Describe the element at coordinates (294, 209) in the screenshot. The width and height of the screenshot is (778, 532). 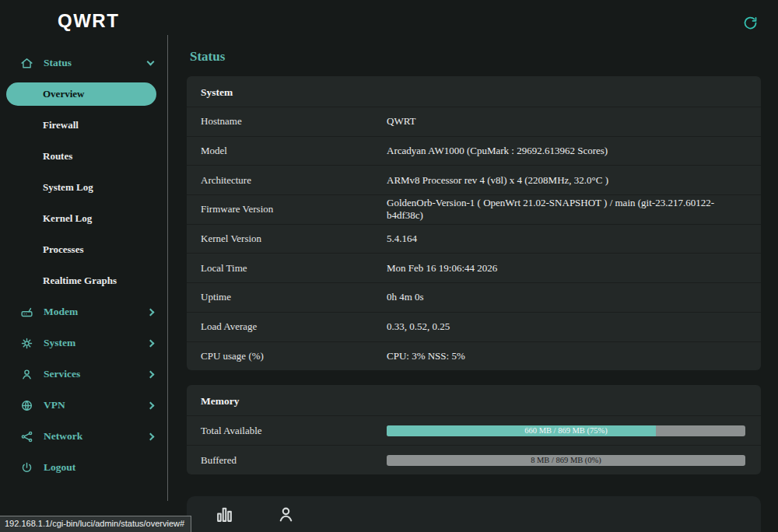
I see `row-label: Firmware Version` at that location.